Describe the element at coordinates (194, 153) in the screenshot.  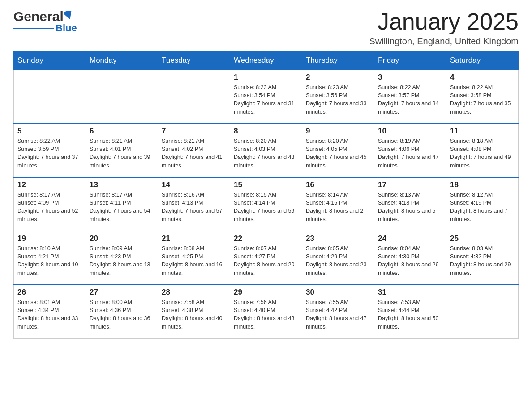
I see `day-info: Sunrise: 8:21 AM Sunset: 4:02 PM Dayligh…` at that location.